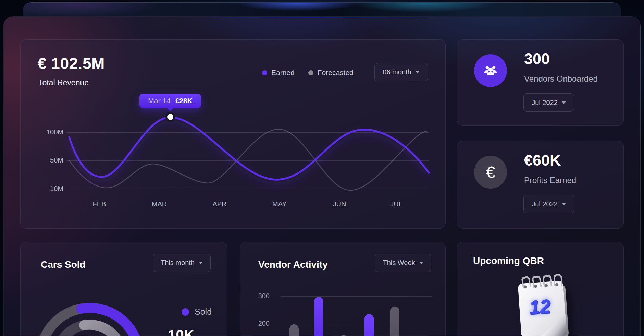 Image resolution: width=644 pixels, height=336 pixels. I want to click on cars-sold-card: Cars Sold This month, so click(124, 289).